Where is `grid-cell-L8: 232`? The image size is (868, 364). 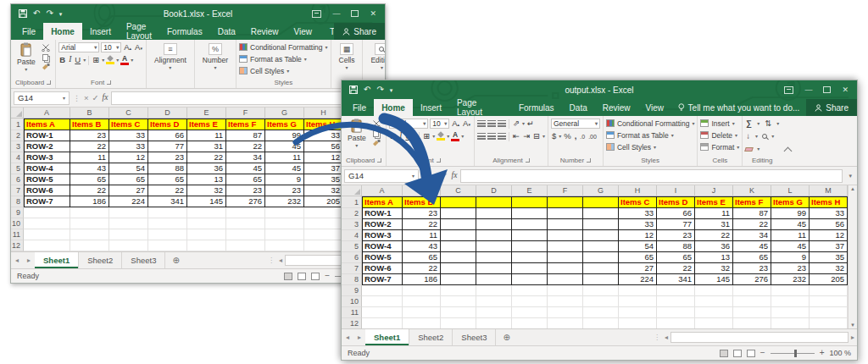
grid-cell-L8: 232 is located at coordinates (790, 279).